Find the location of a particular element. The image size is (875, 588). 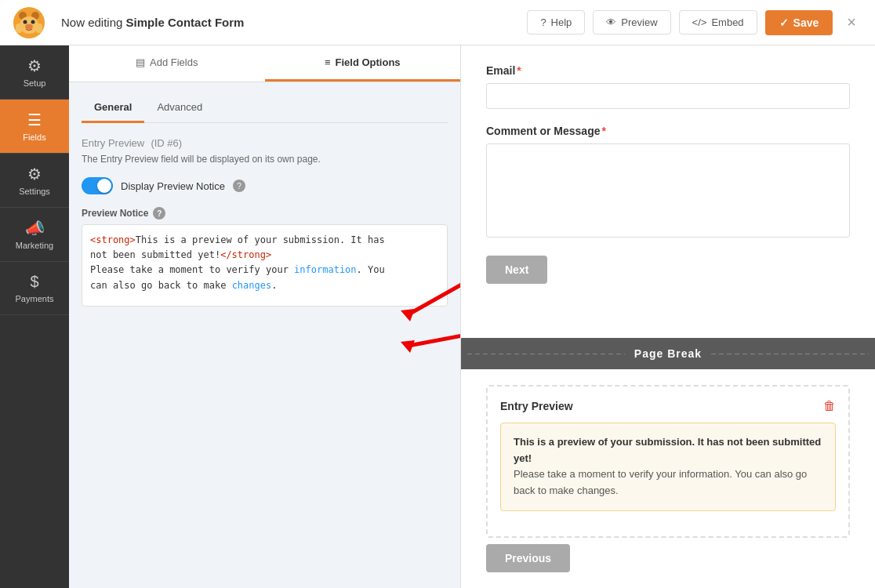

sidebar-item-label: Payments is located at coordinates (34, 299).